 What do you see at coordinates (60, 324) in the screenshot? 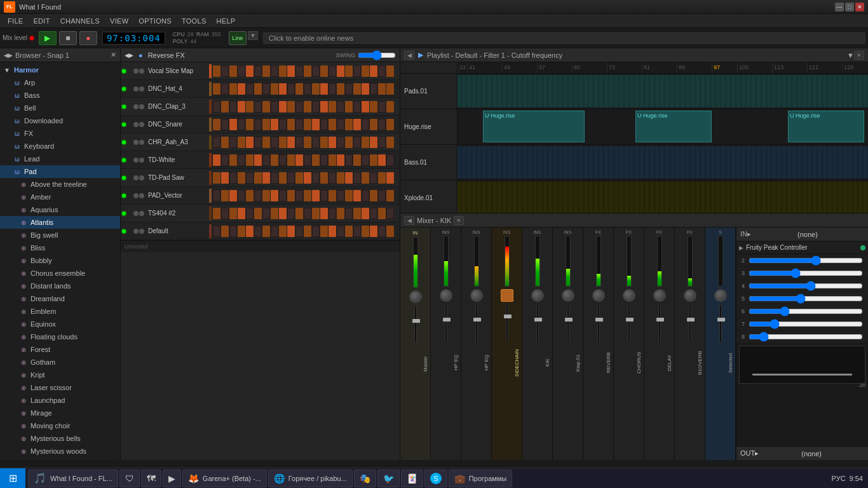
I see `browser-item-equinox: ⊕ Equinox` at bounding box center [60, 324].